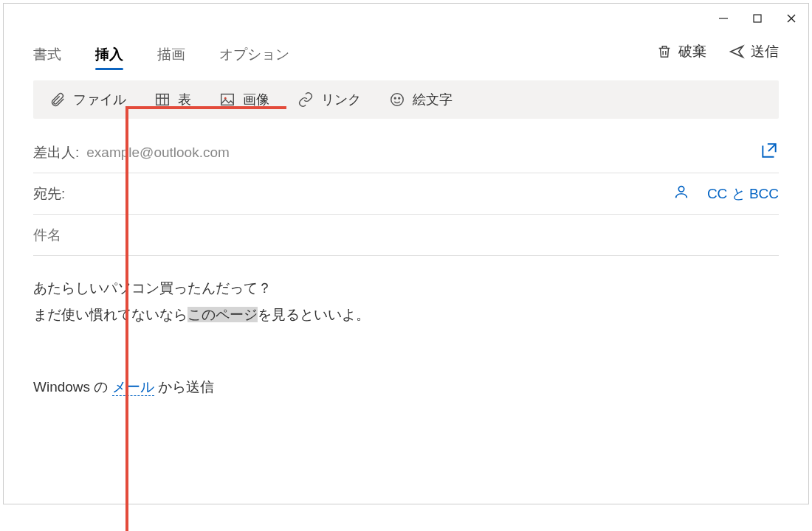 Image resolution: width=812 pixels, height=531 pixels. I want to click on image-icon, so click(227, 100).